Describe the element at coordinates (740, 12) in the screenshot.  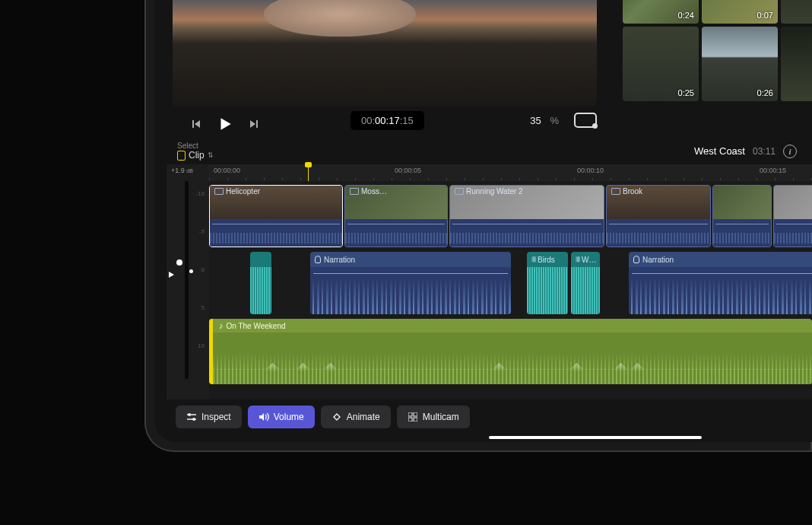
I see `library-thumb: 0:07` at that location.